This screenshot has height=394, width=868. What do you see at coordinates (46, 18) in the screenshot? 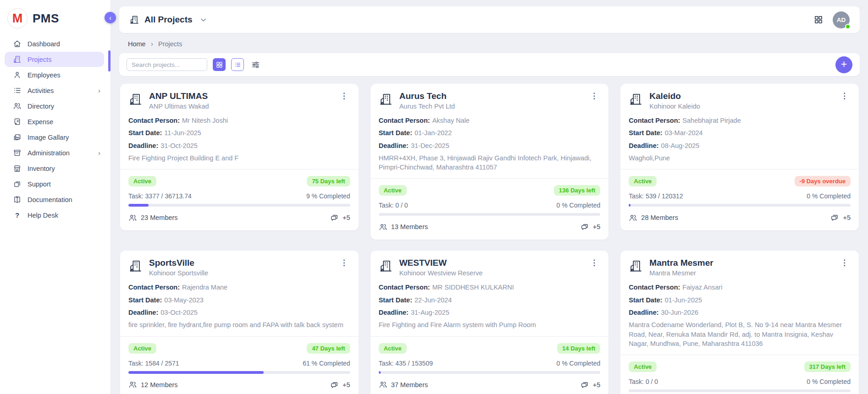
I see `app-name: PMS` at bounding box center [46, 18].